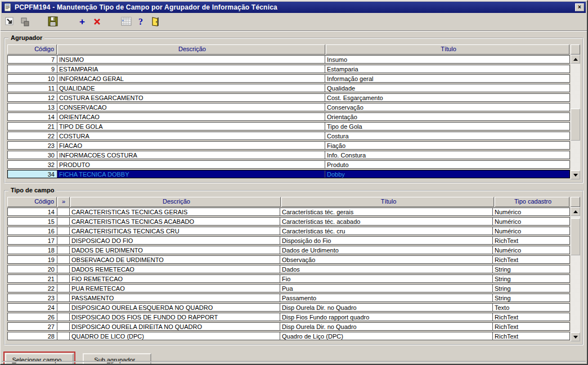 The width and height of the screenshot is (588, 365). Describe the element at coordinates (33, 69) in the screenshot. I see `codigo-cell: 9` at that location.